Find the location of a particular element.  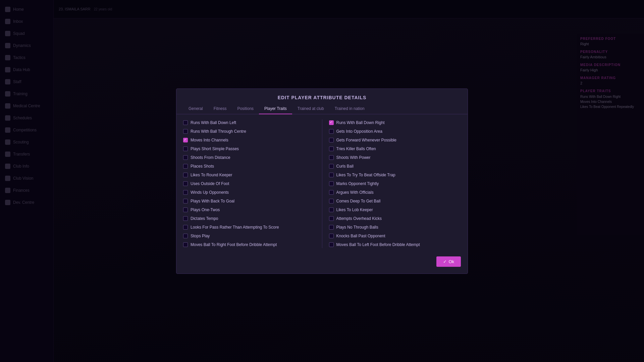

checkbox-right-runs-ball-down-right is located at coordinates (331, 123).